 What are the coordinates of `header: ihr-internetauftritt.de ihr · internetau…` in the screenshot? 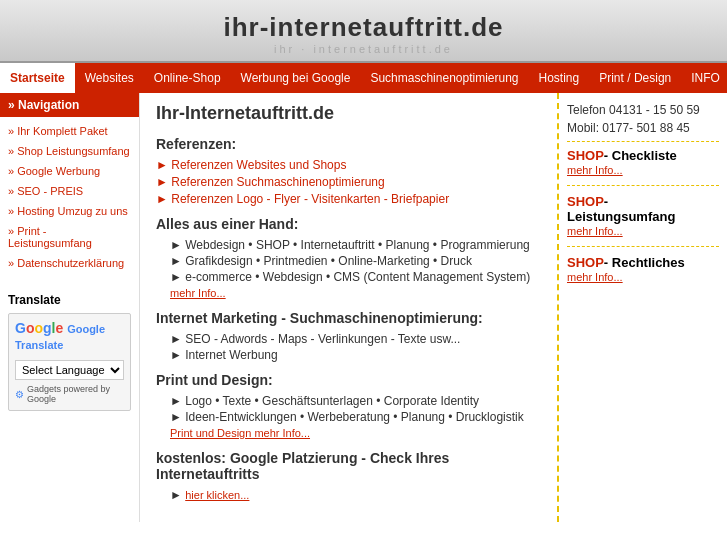 It's located at (364, 32).